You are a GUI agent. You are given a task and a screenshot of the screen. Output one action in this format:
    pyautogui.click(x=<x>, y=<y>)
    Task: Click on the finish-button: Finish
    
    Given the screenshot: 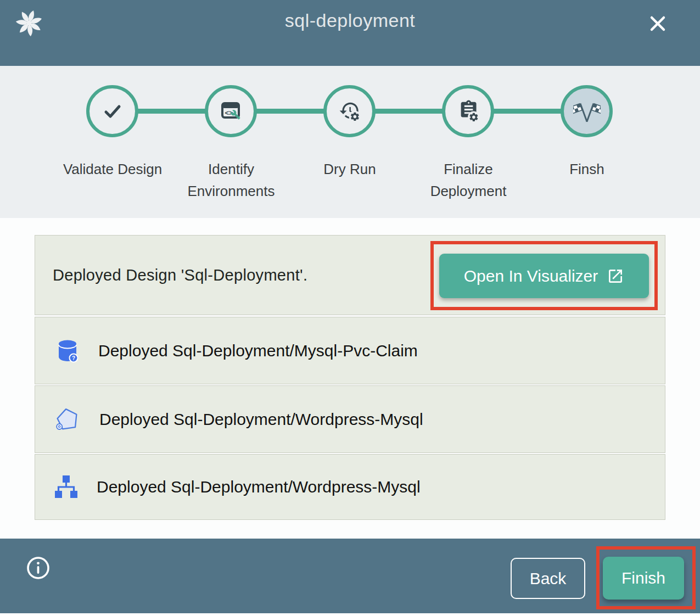 What is the action you would take?
    pyautogui.click(x=643, y=578)
    